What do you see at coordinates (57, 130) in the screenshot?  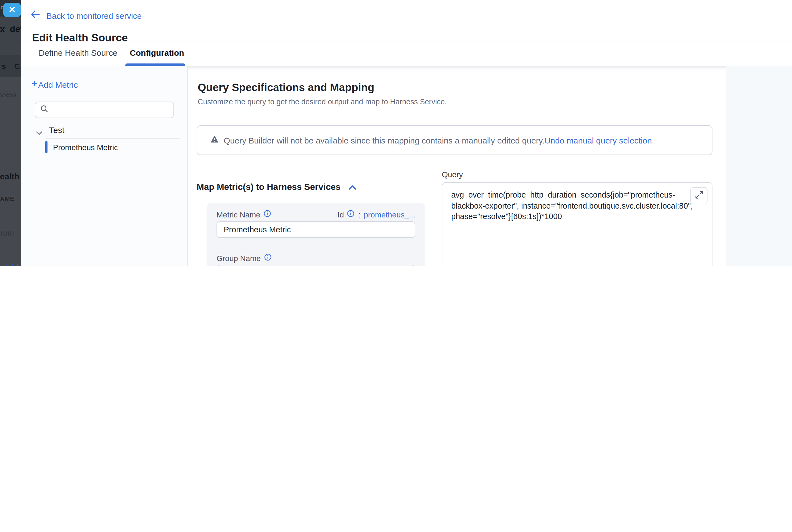 I see `metric-group-test: Test` at bounding box center [57, 130].